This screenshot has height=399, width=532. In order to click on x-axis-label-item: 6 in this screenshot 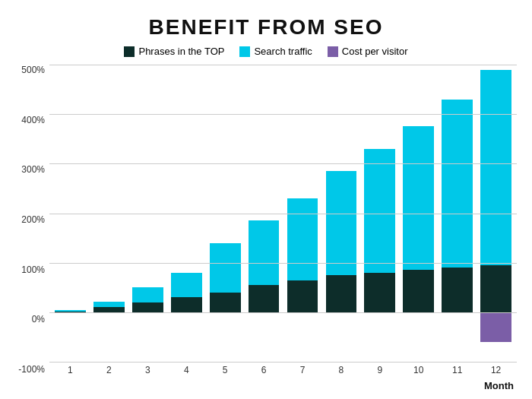, I will do `click(264, 370)`.